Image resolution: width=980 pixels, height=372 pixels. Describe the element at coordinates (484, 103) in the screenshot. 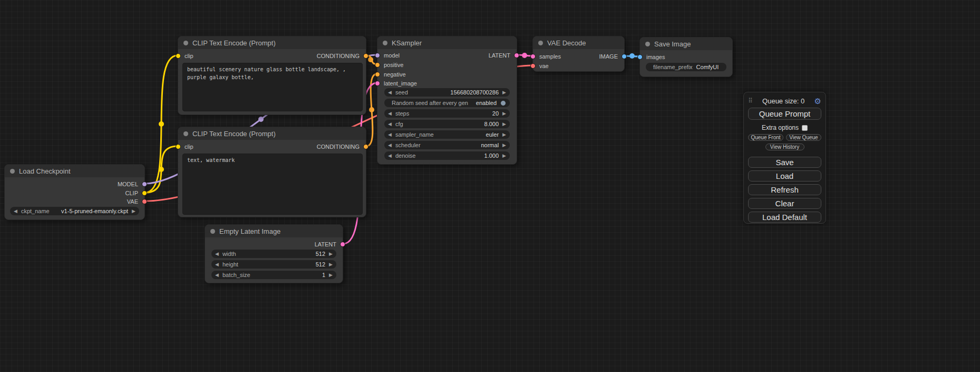

I see `widget-value: enabled` at that location.